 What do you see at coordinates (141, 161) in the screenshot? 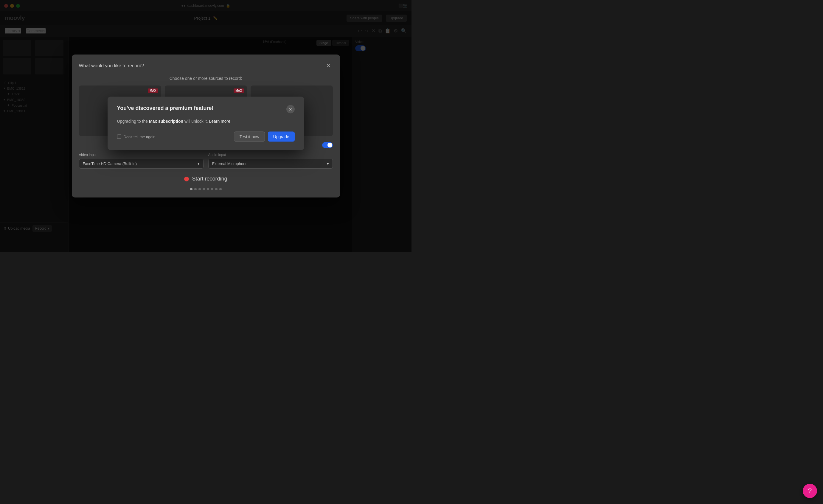
I see `video-input-group: Video input FaceTime HD Camera (Built-in…` at bounding box center [141, 161].